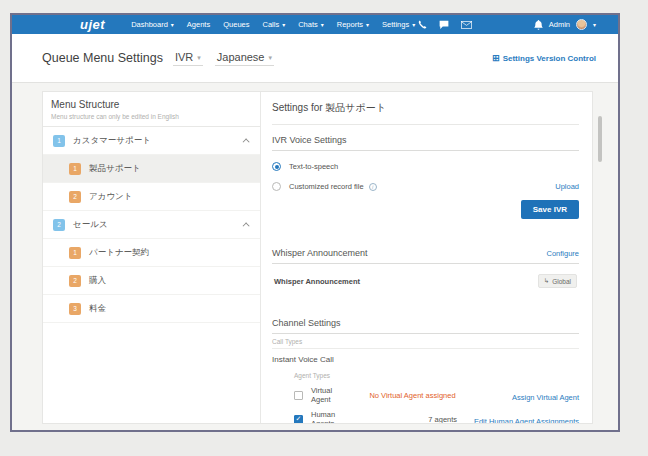 The image size is (648, 456). What do you see at coordinates (244, 58) in the screenshot?
I see `language-selector: Japanese ▾` at bounding box center [244, 58].